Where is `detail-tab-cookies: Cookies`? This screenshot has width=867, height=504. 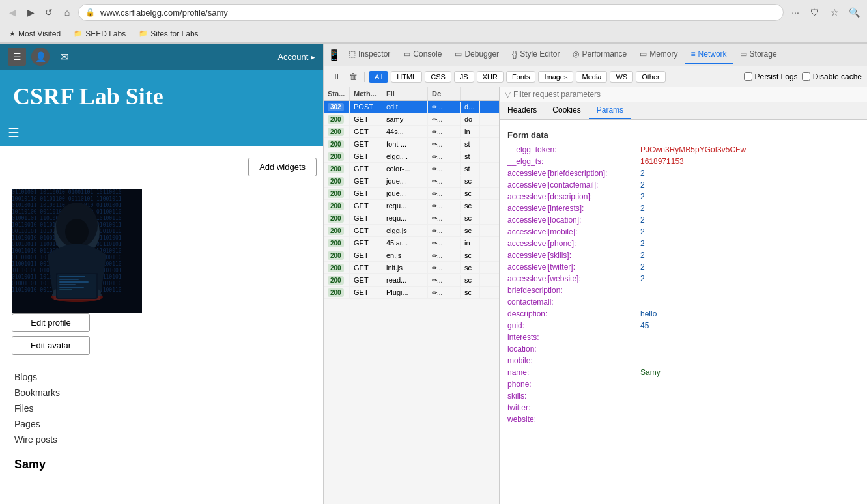 detail-tab-cookies: Cookies is located at coordinates (567, 111).